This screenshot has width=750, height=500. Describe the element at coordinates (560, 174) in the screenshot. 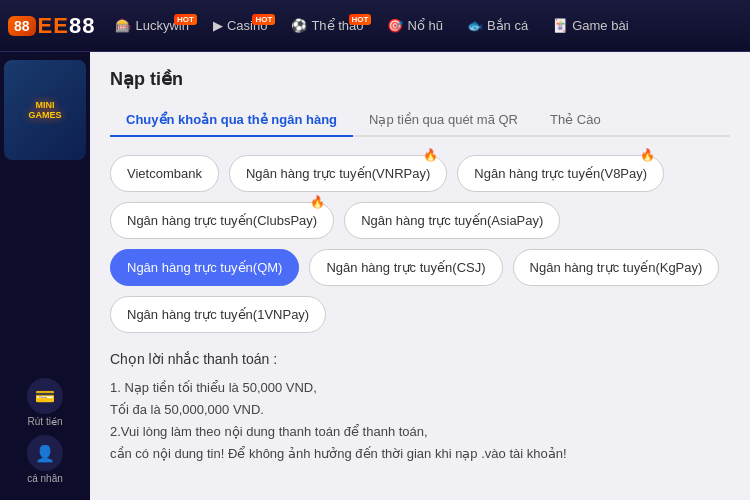

I see `payment-btn-v8pay: Ngân hàng trực tuyến(V8Pay) 🔥` at that location.